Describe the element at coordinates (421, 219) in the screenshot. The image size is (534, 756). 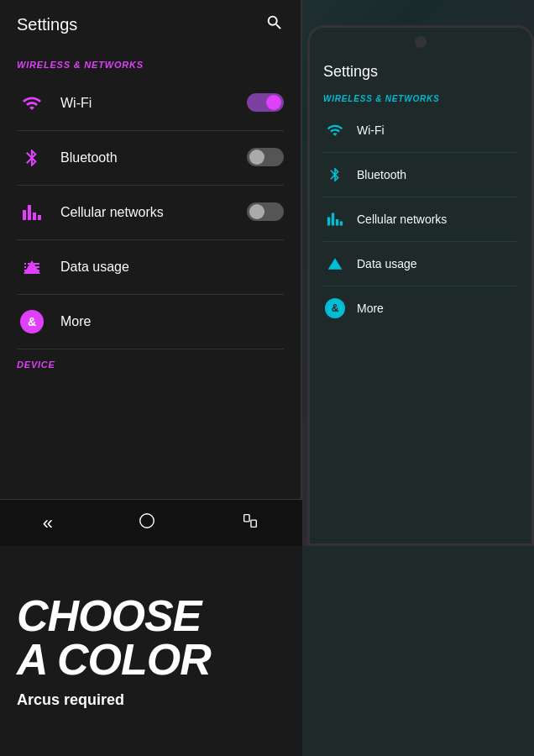
I see `right-cellular-item: Cellular networks` at that location.